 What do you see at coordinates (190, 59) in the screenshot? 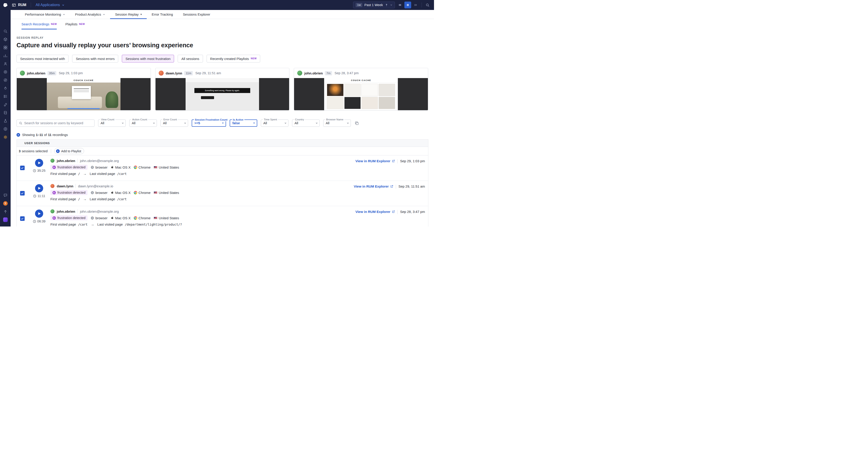
I see `pill-all-sessions: All sessions` at bounding box center [190, 59].